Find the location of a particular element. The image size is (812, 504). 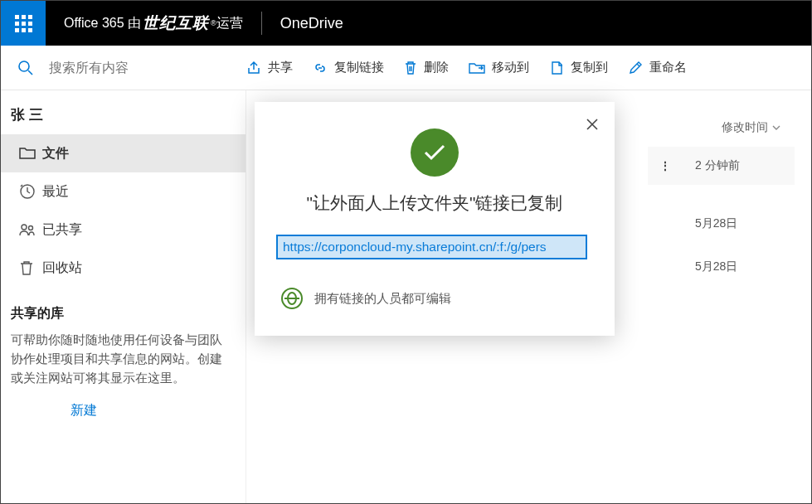

trash-icon is located at coordinates (411, 68).